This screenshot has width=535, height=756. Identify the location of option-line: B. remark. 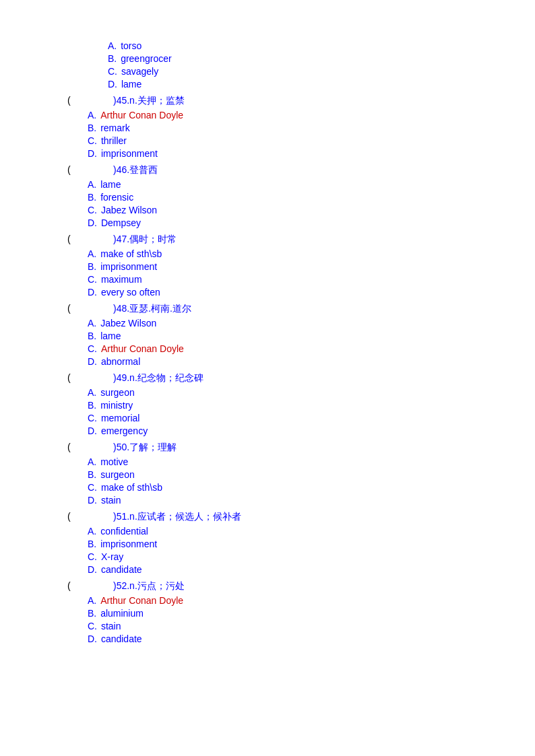
(311, 128).